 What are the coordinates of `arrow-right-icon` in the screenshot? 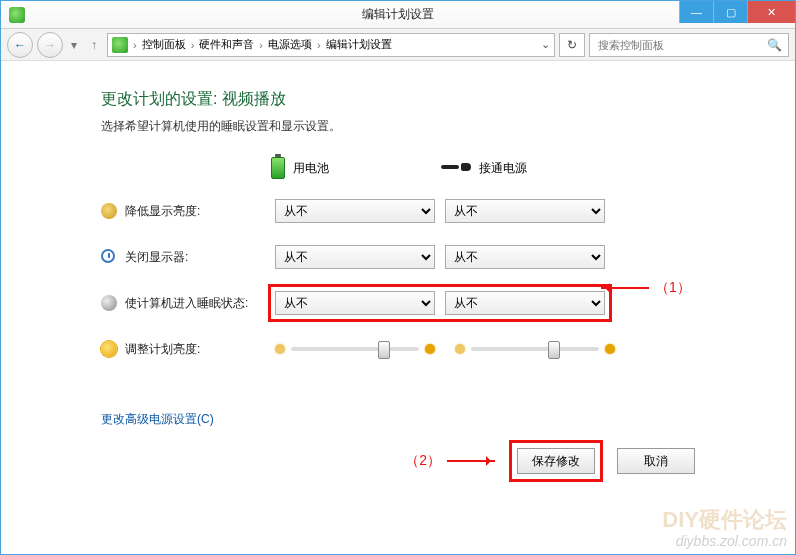 It's located at (471, 461).